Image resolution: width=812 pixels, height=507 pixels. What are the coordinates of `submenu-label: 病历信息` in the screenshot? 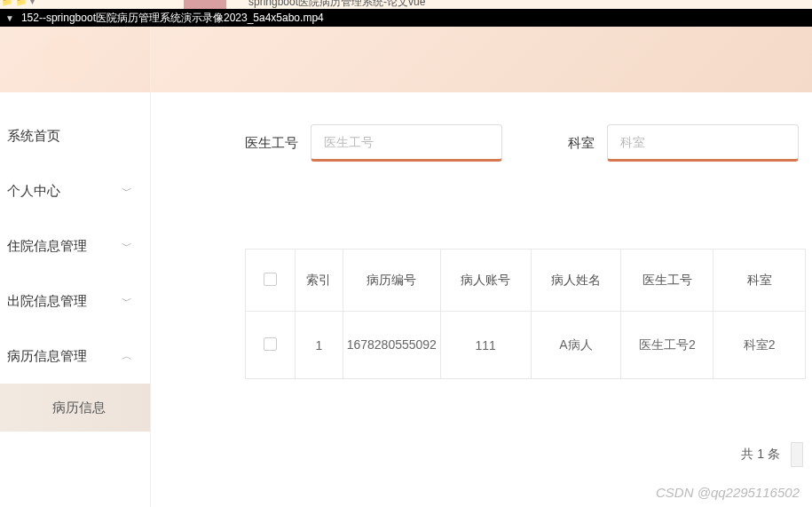 It's located at (79, 408).